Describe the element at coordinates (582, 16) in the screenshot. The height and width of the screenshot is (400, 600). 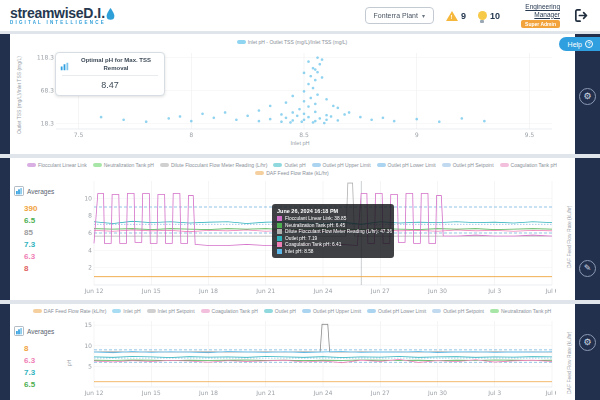
I see `logout-icon` at that location.